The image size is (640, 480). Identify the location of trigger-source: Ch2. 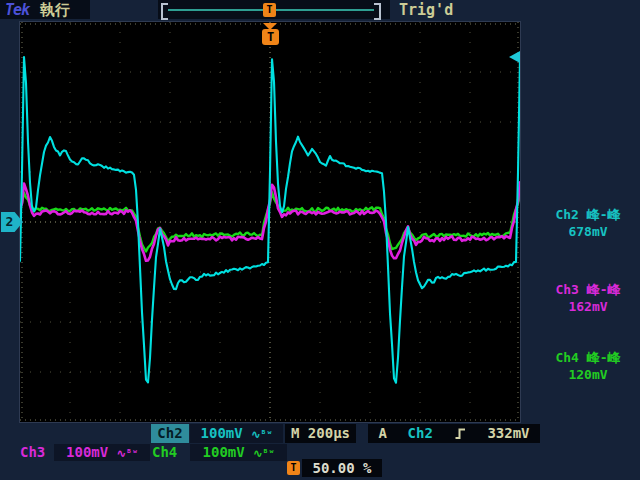
(420, 434).